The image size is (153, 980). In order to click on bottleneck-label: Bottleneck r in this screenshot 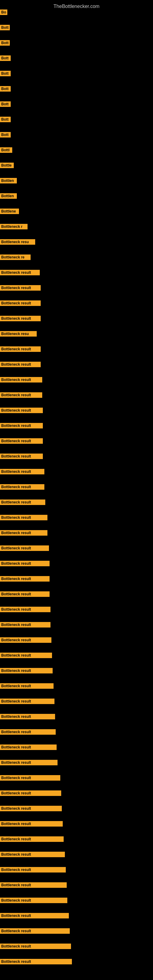, I will do `click(14, 227)`.